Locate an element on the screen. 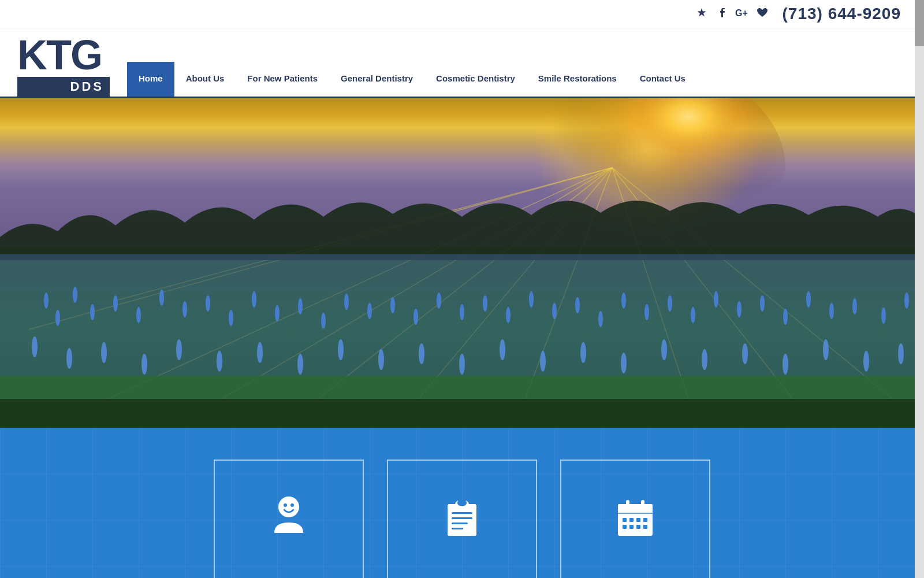 Image resolution: width=924 pixels, height=578 pixels. nav-cosmetic-dentistry: Cosmetic Dentistry is located at coordinates (476, 79).